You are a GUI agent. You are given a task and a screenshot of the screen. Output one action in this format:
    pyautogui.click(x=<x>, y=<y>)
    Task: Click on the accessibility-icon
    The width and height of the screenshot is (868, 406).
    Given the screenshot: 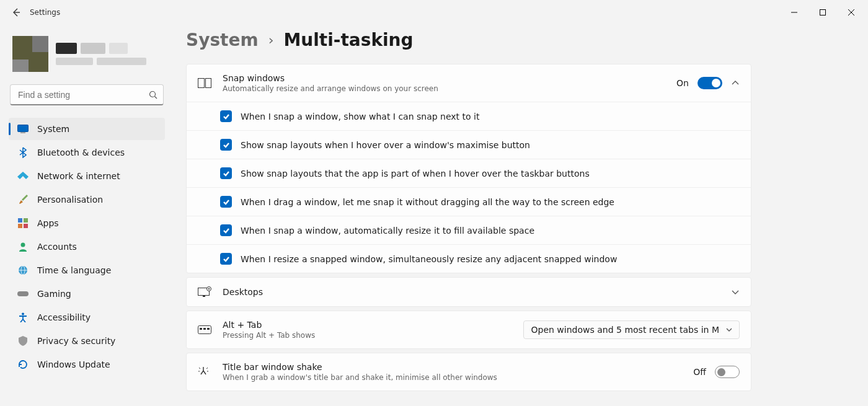 What is the action you would take?
    pyautogui.click(x=23, y=317)
    